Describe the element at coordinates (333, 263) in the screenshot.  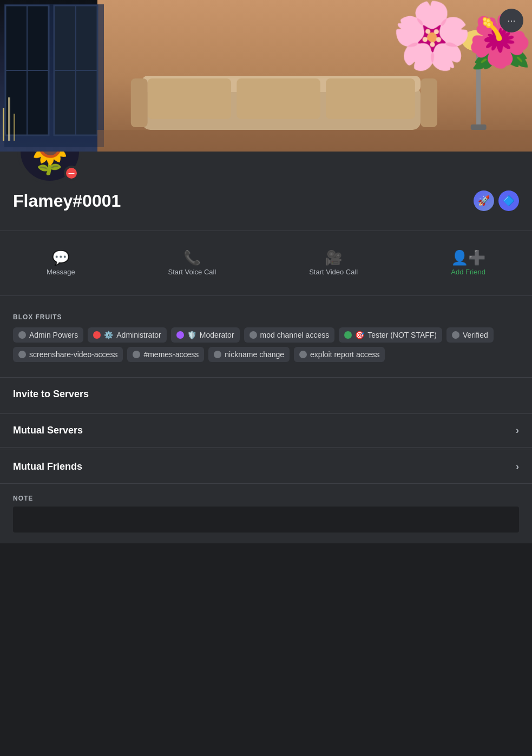
I see `video-call-button: 🎥 Start Video Call` at that location.